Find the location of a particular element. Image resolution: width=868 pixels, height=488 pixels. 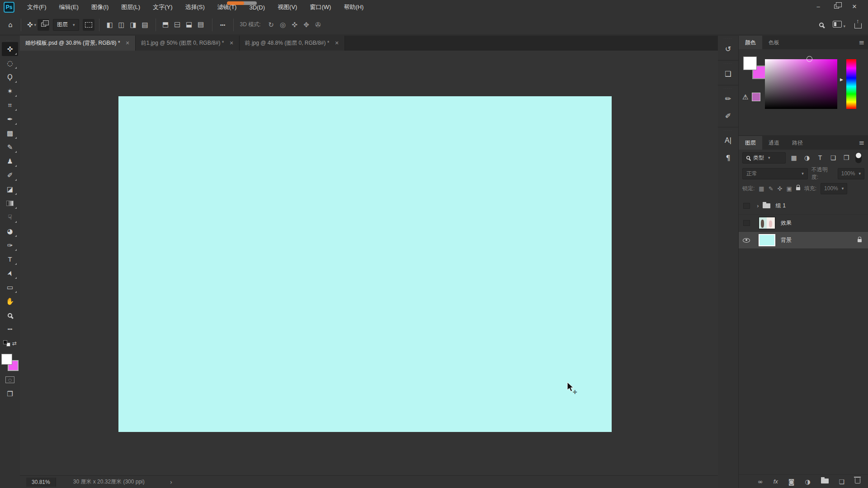

layer-row-effect: 效果 is located at coordinates (803, 223).